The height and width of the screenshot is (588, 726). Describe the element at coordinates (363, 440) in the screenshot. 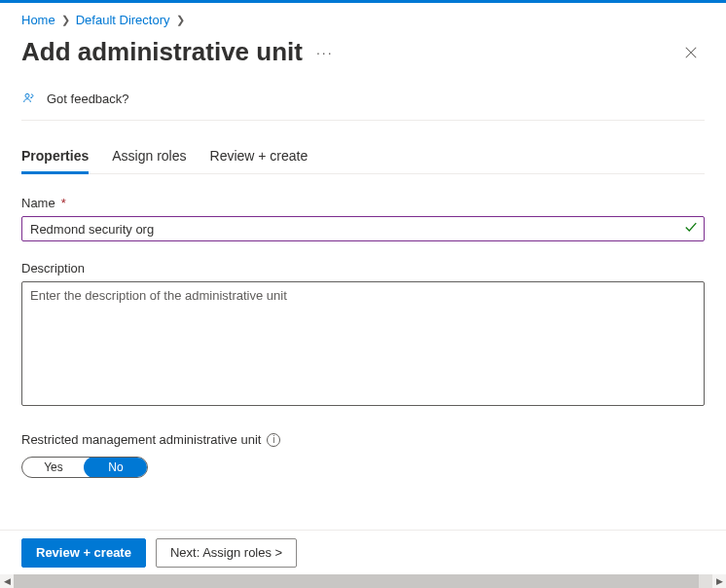

I see `restricted-label: Restricted management administrative uni…` at that location.